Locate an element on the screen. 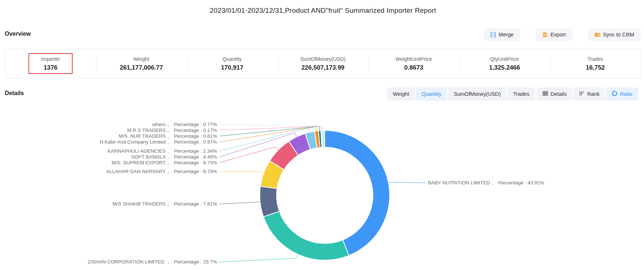  leader-line-m-s-suprem-export is located at coordinates (249, 154).